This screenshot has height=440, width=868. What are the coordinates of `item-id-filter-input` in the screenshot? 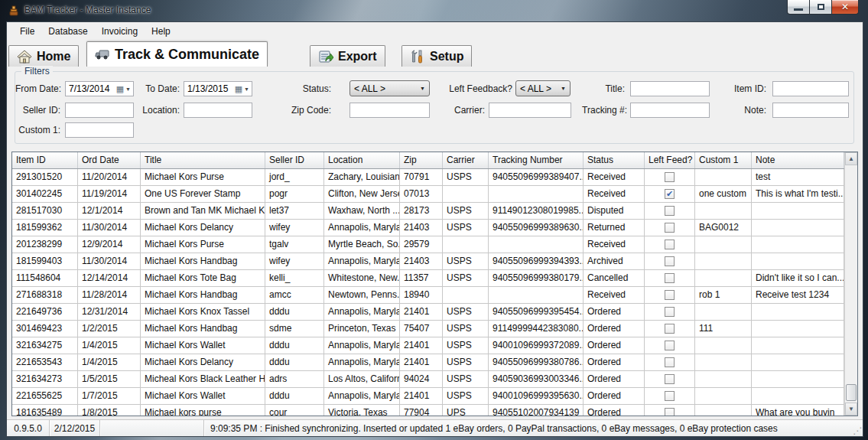 It's located at (811, 89).